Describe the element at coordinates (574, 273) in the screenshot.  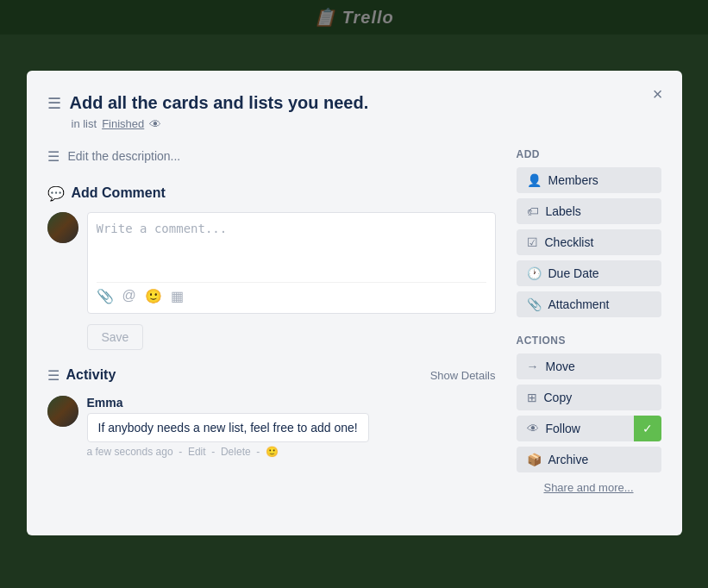
I see `due-date-label: Due Date` at that location.